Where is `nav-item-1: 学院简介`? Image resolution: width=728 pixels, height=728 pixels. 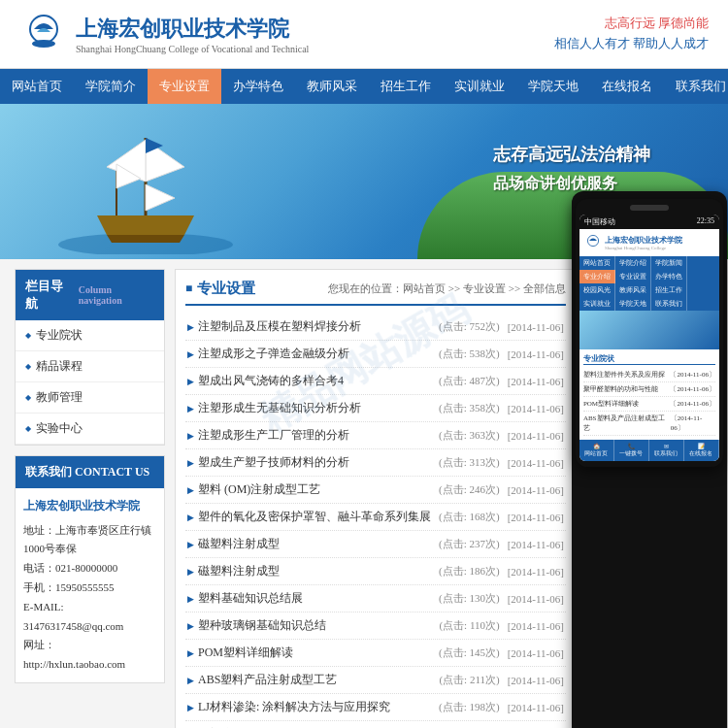 nav-item-1: 学院简介 is located at coordinates (111, 86).